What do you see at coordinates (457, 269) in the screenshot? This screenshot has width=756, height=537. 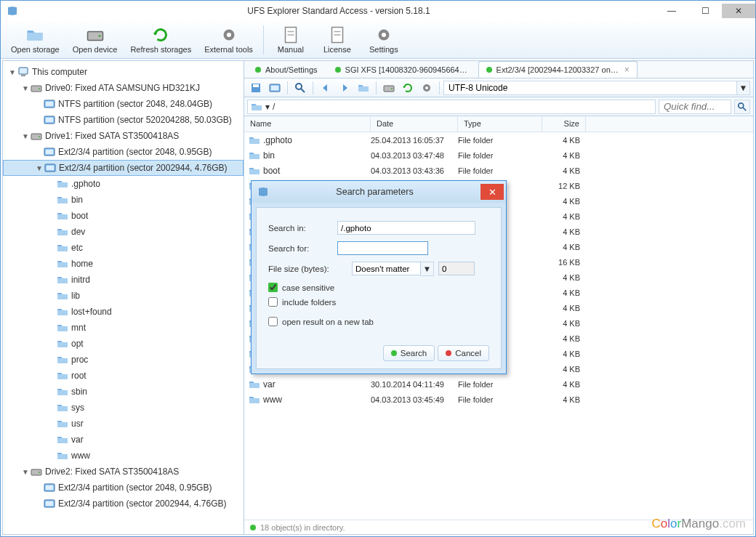 I see `filesize-value-input` at bounding box center [457, 269].